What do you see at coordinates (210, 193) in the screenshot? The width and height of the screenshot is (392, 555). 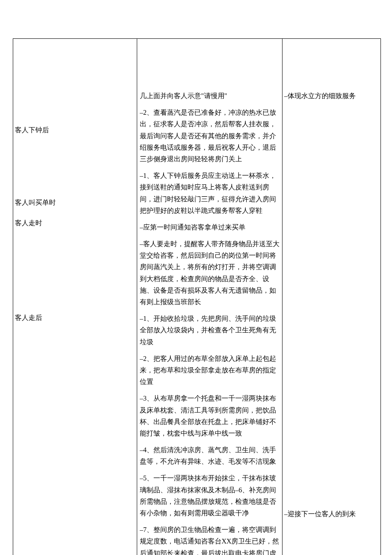 I see `center-paragraph: –1、客人下钟后服务员应主动送上一杯荼水，接到送鞋的通知时应马上将客人皮鞋送到房…` at bounding box center [210, 193].